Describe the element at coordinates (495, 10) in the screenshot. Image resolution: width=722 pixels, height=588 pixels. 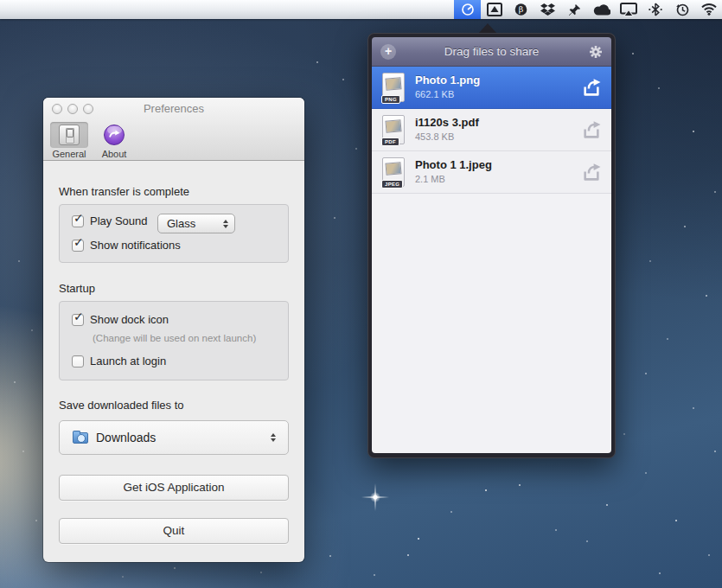
I see `upload-box-icon` at that location.